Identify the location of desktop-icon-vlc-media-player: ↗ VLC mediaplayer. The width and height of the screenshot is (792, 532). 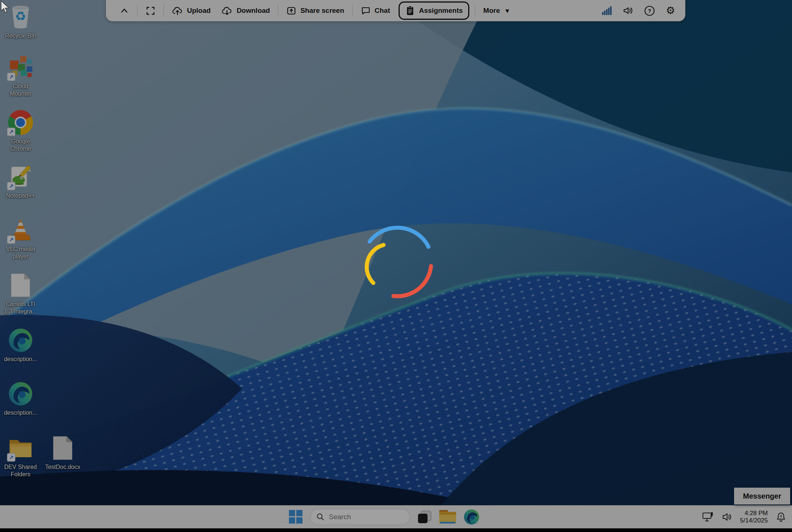
(22, 238).